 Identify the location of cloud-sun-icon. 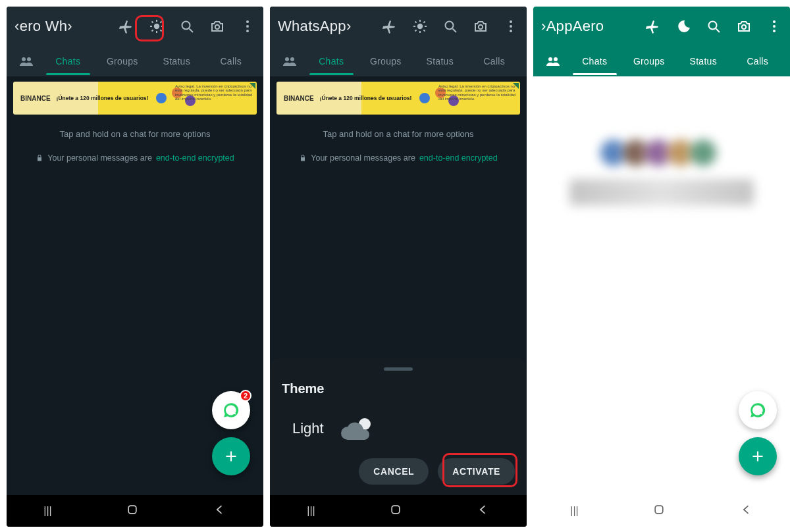
(357, 429).